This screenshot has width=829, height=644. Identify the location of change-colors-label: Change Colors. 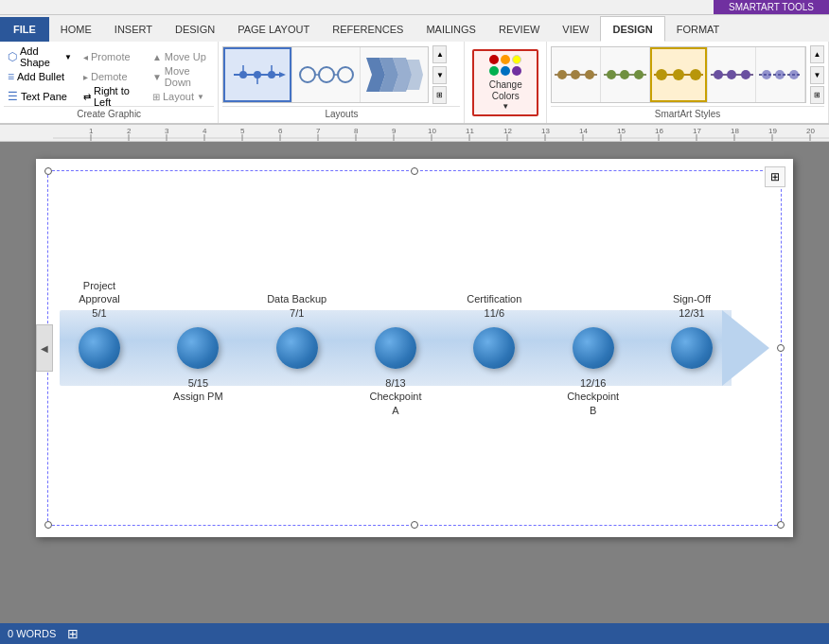
(505, 91).